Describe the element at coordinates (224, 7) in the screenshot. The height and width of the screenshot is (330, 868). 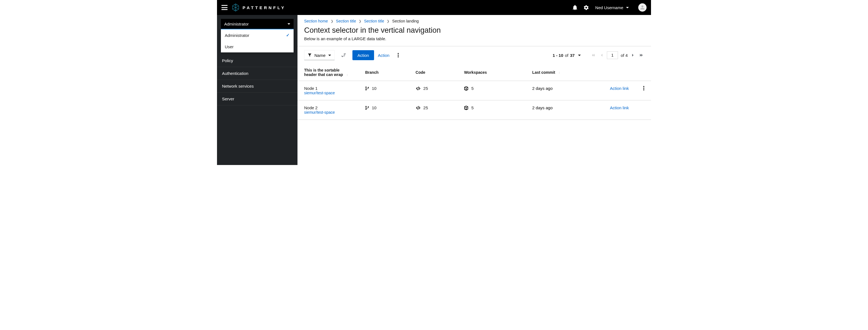
I see `menu-toggle` at that location.